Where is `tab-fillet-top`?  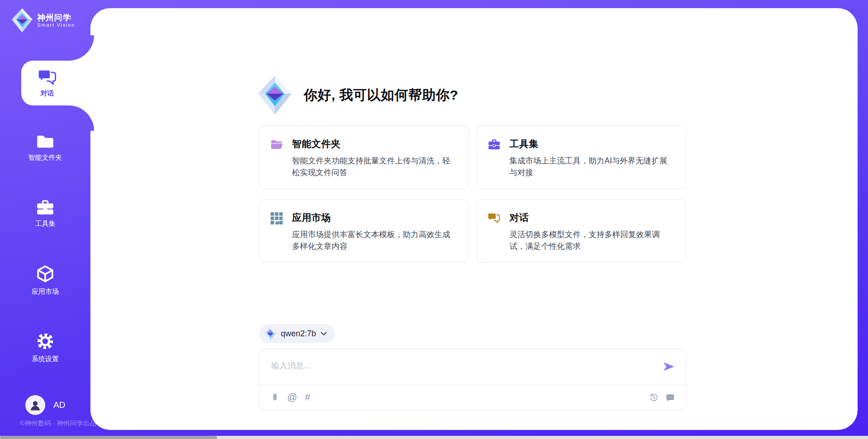
tab-fillet-top is located at coordinates (81, 48).